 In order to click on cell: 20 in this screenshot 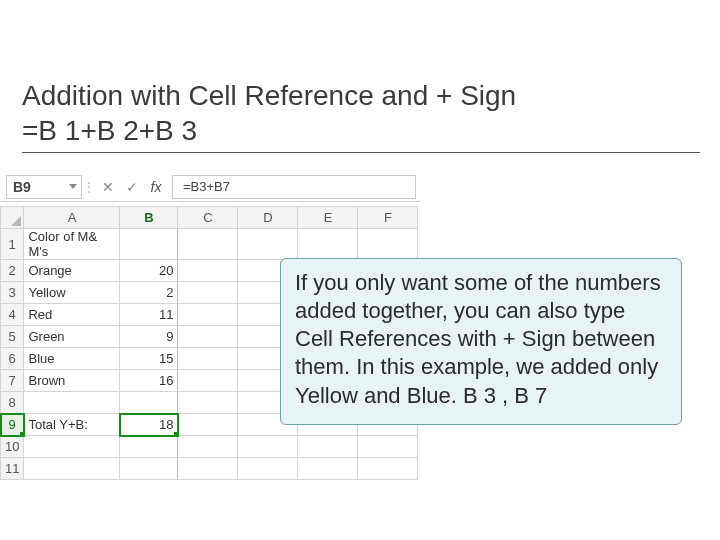, I will do `click(149, 271)`.